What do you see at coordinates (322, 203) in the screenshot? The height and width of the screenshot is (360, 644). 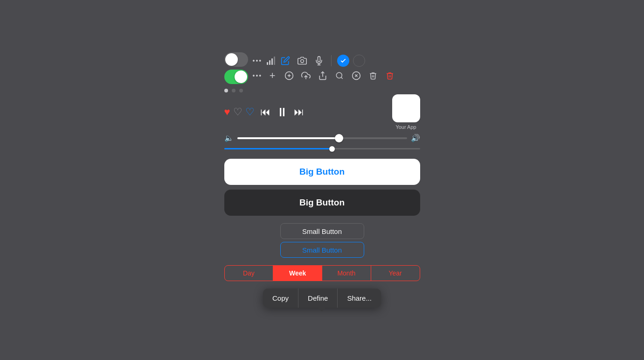 I see `big-button-dark: Big Button` at bounding box center [322, 203].